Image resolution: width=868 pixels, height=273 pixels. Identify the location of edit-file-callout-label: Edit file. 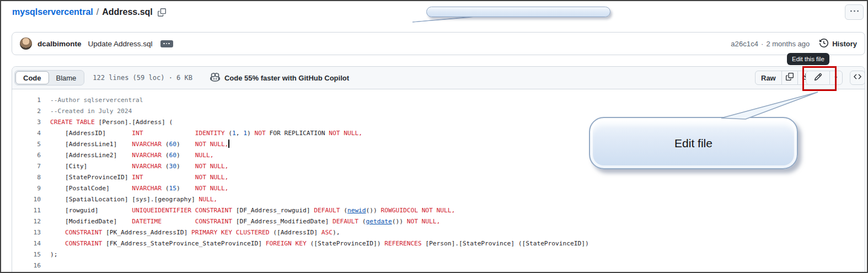
(694, 143).